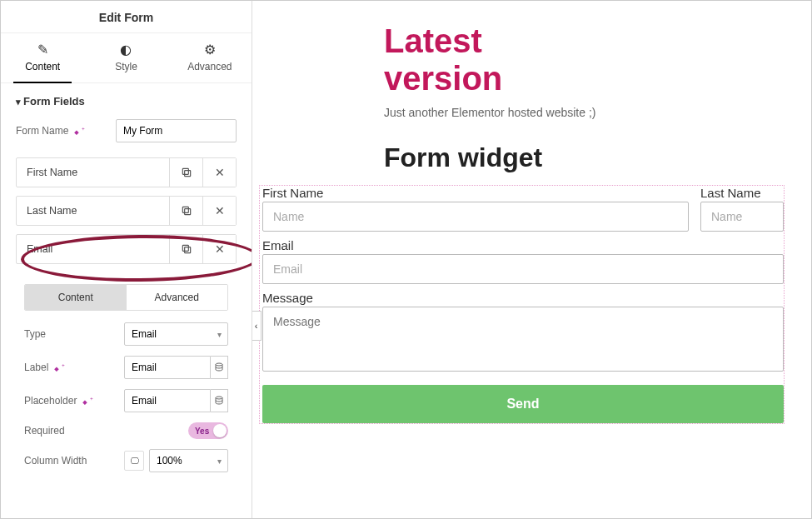 Image resolution: width=812 pixels, height=519 pixels. Describe the element at coordinates (93, 172) in the screenshot. I see `field-item-label: First Name` at that location.